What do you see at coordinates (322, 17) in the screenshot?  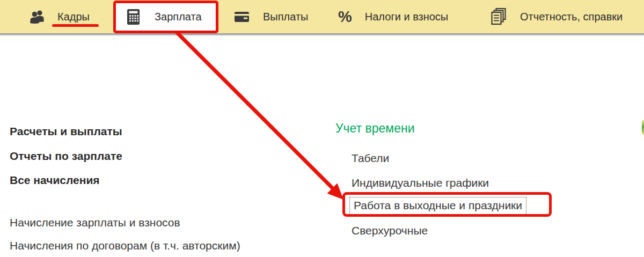 I see `section-navbar: Кадры Зарплата` at bounding box center [322, 17].